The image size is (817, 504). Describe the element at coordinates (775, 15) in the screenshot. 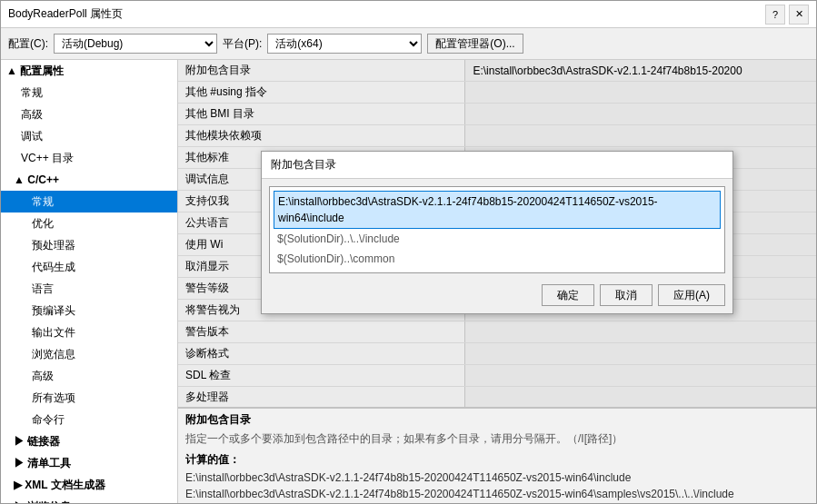

I see `help-button: ?` at that location.